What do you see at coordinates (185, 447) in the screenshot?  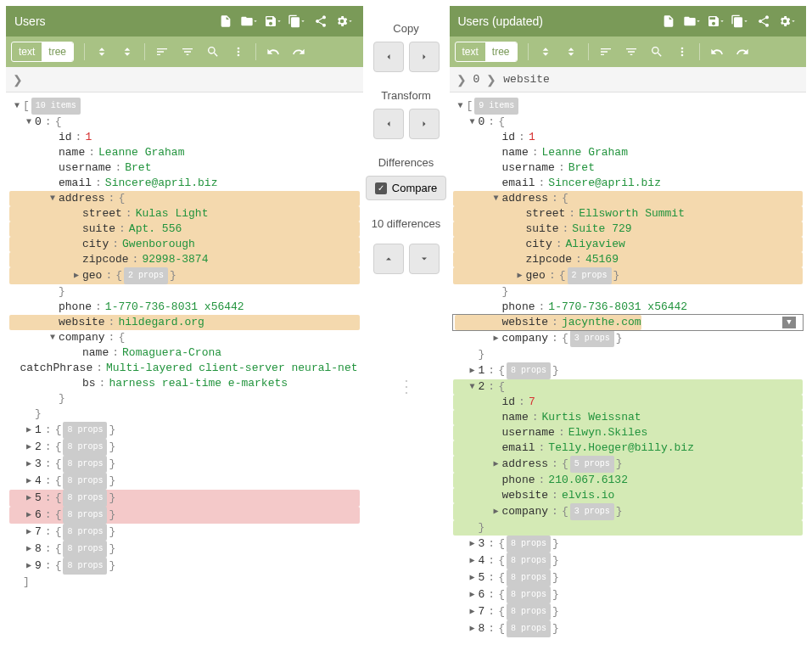 I see `list-item: 2:{8 props}` at bounding box center [185, 447].